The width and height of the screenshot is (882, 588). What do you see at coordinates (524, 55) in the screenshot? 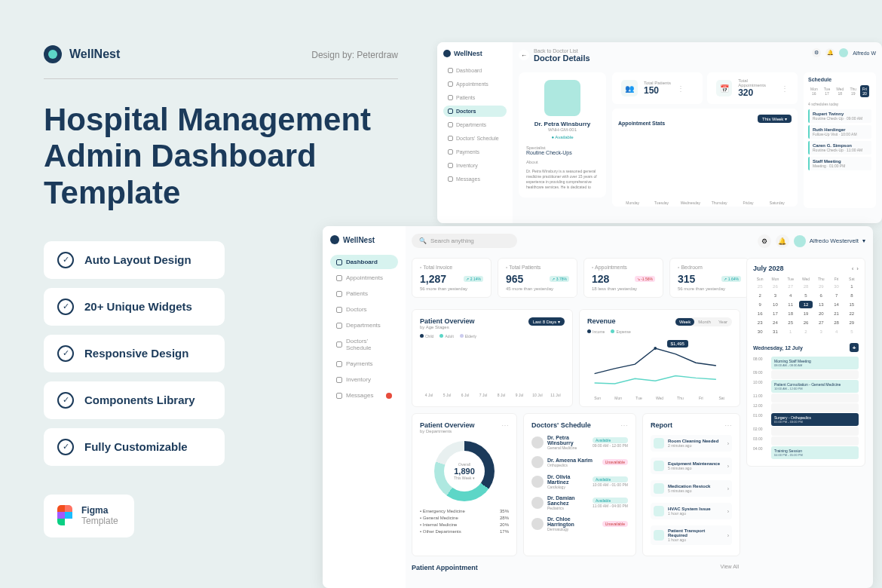
I see `back-button: ←` at bounding box center [524, 55].